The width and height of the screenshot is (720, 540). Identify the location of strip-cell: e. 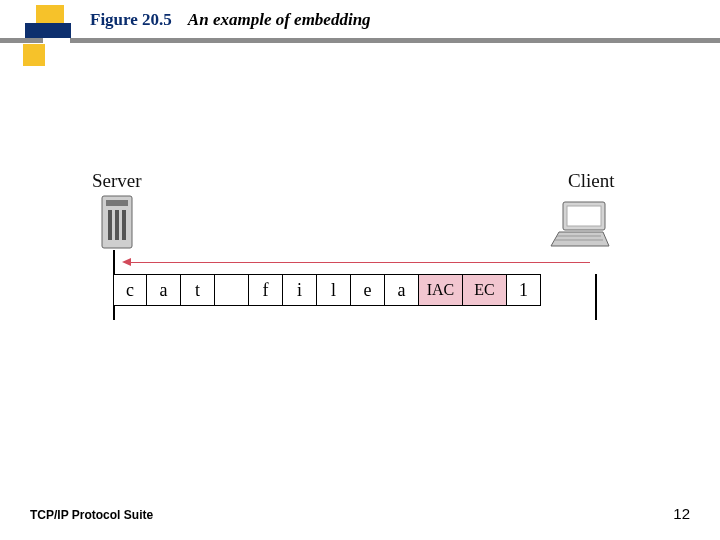
(368, 290).